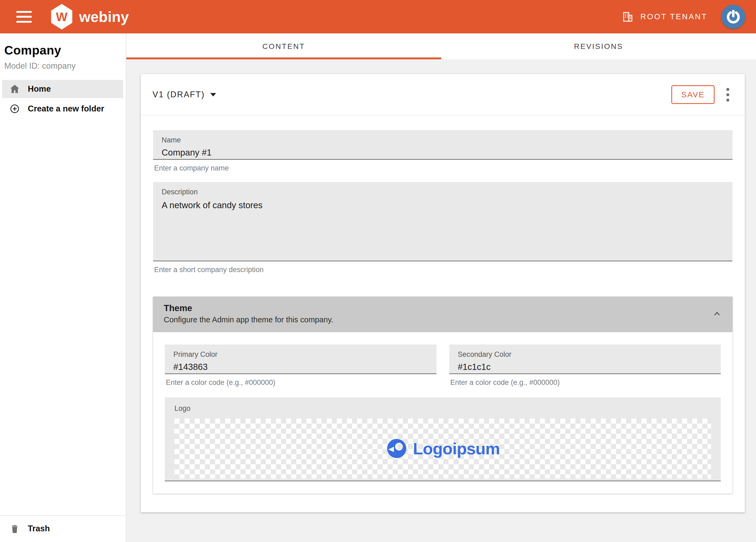  Describe the element at coordinates (443, 229) in the screenshot. I see `description-input: A network of candy stores` at that location.